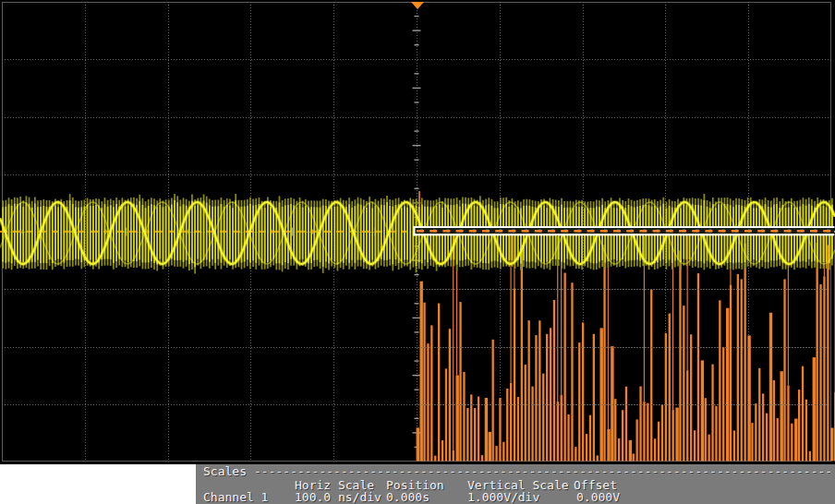 The height and width of the screenshot is (504, 835). I want to click on trigger-position-marker-icon, so click(418, 6).